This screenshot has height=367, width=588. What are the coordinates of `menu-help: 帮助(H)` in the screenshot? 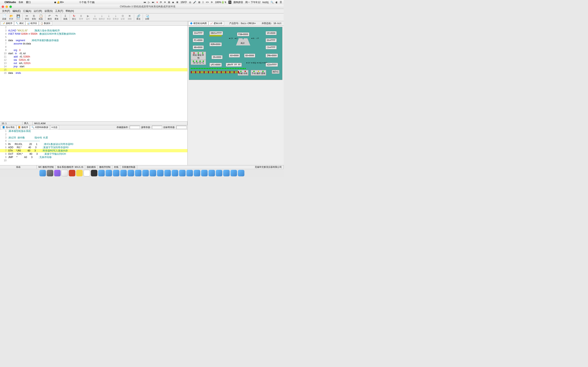 It's located at (70, 11).